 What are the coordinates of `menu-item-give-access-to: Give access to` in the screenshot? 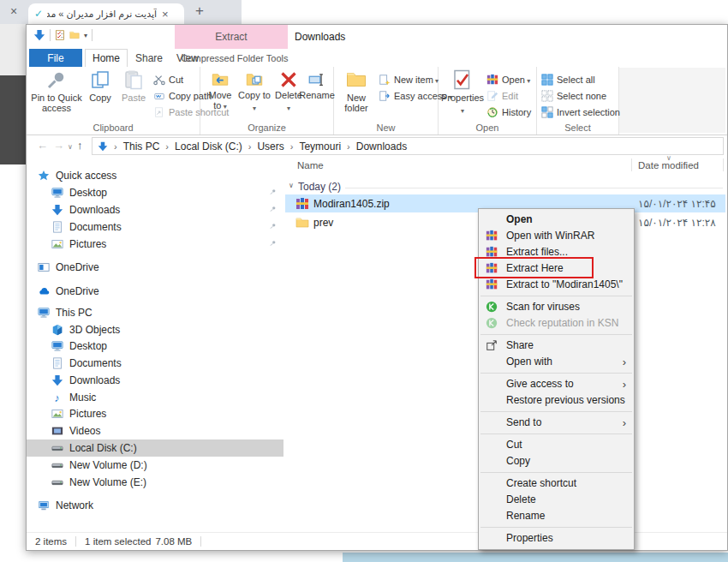 It's located at (557, 384).